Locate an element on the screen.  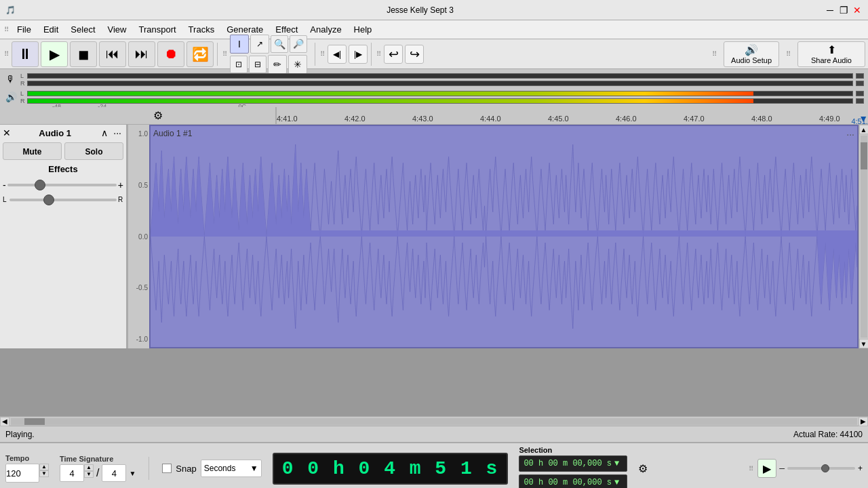
vertical-scrollbar: ▲ ▼ is located at coordinates (863, 237).